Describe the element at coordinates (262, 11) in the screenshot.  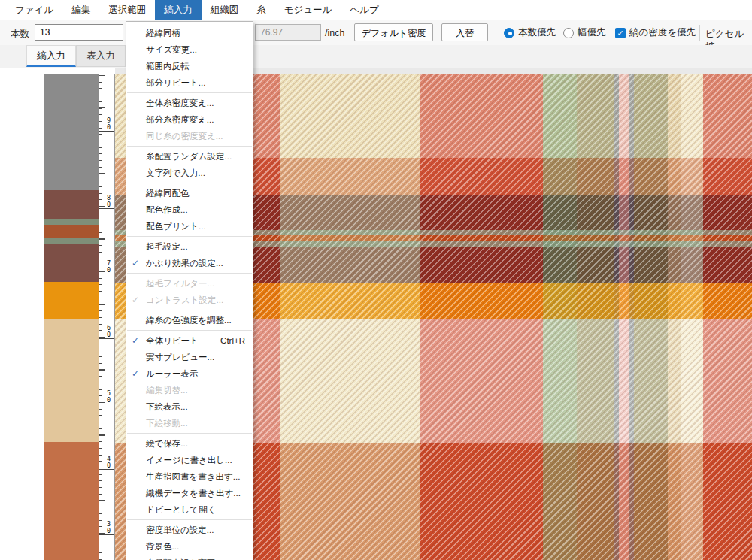
I see `menubar-item: 糸` at that location.